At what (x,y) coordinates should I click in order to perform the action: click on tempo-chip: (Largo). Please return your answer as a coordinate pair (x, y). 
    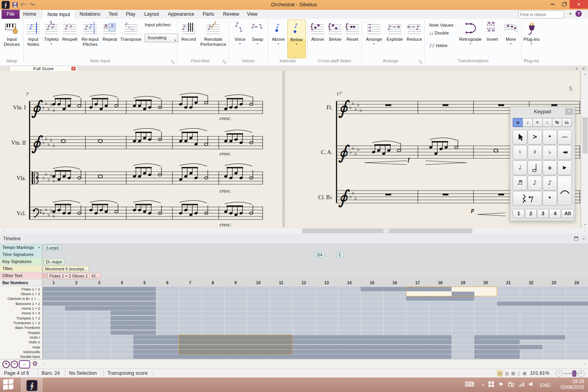
    Looking at the image, I should click on (53, 248).